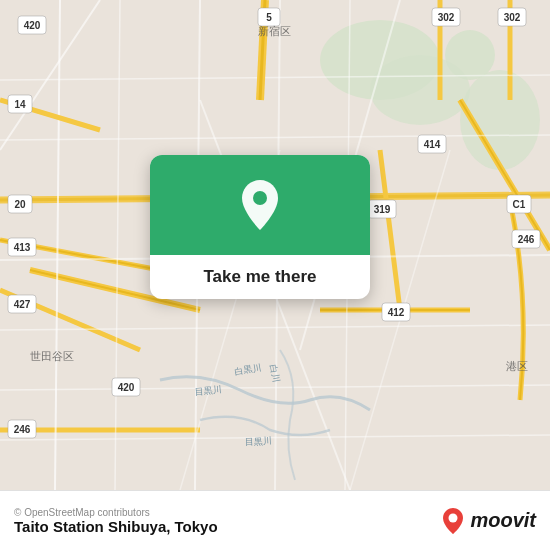 The image size is (550, 550). What do you see at coordinates (260, 205) in the screenshot?
I see `card-green-section` at bounding box center [260, 205].